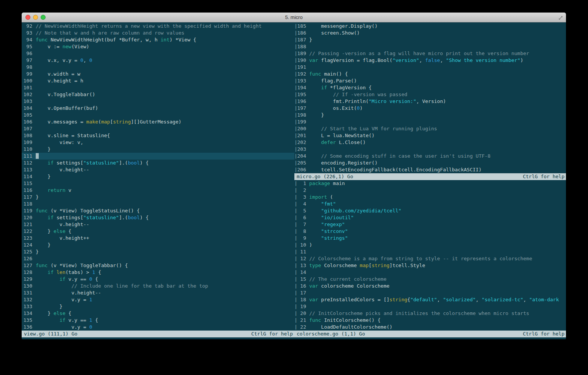 This screenshot has height=375, width=588. I want to click on code-line: 105, so click(158, 115).